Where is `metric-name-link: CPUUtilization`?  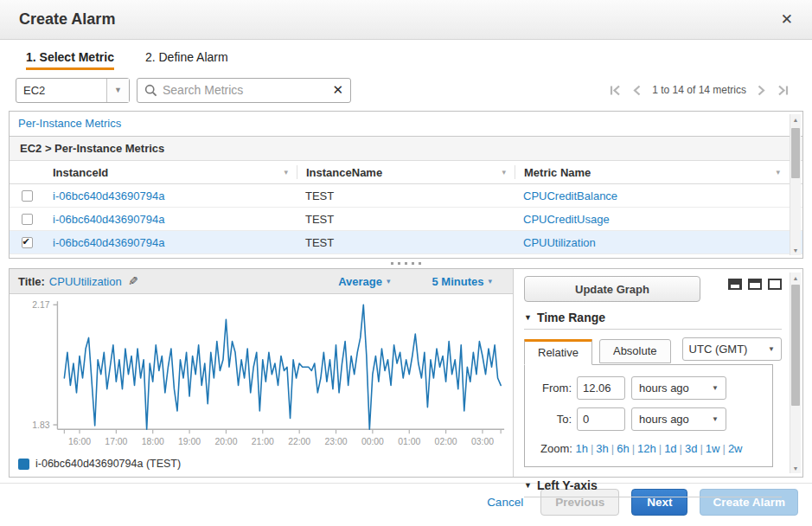
metric-name-link: CPUUtilization is located at coordinates (652, 242).